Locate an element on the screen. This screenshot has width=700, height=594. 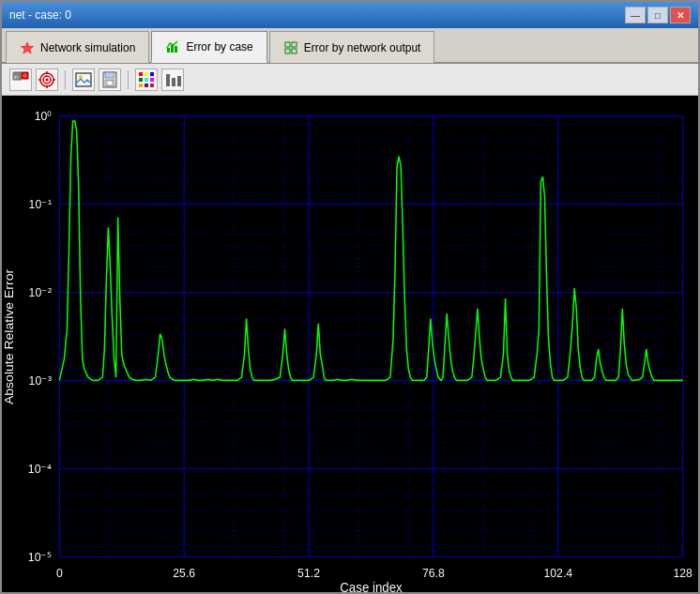
tab-error-by-case-label: Error by case is located at coordinates (220, 47).